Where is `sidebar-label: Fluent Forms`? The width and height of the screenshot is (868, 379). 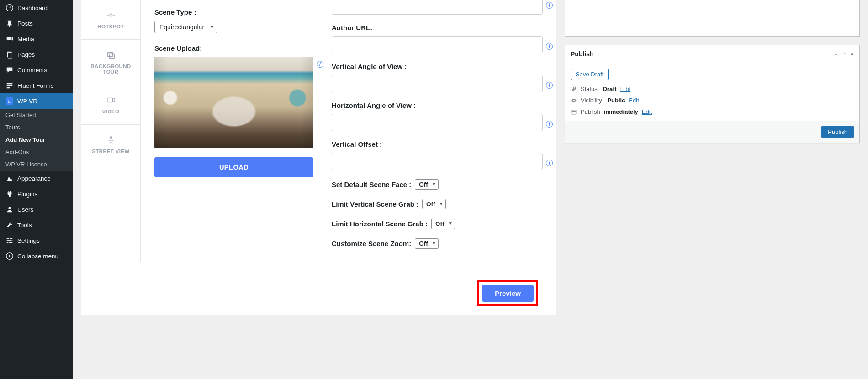
sidebar-label: Fluent Forms is located at coordinates (36, 86).